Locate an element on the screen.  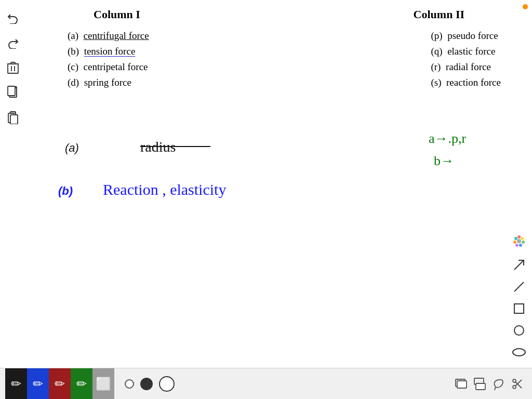
col2-label-p: (p) is located at coordinates (439, 35).